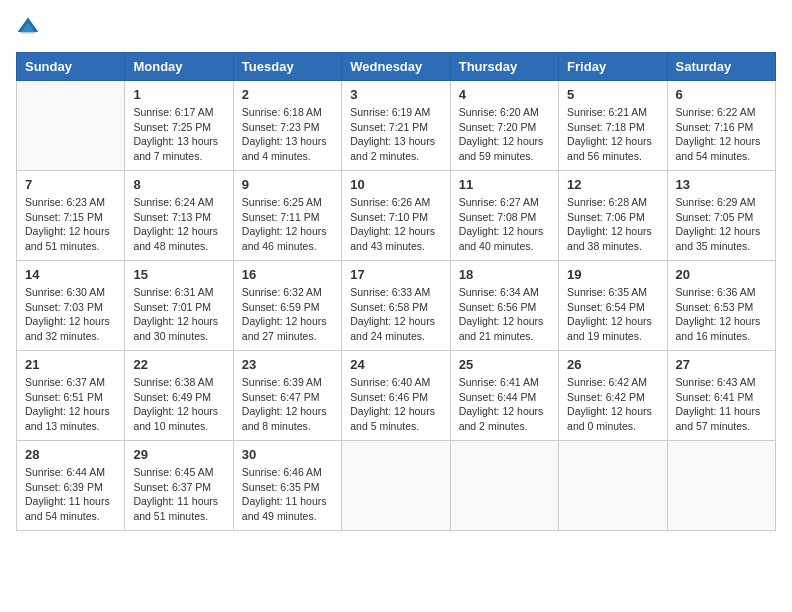 The height and width of the screenshot is (612, 792). What do you see at coordinates (288, 494) in the screenshot?
I see `day-info: Sunrise: 6:46 AMSunset: 6:35 PMDaylight:…` at bounding box center [288, 494].